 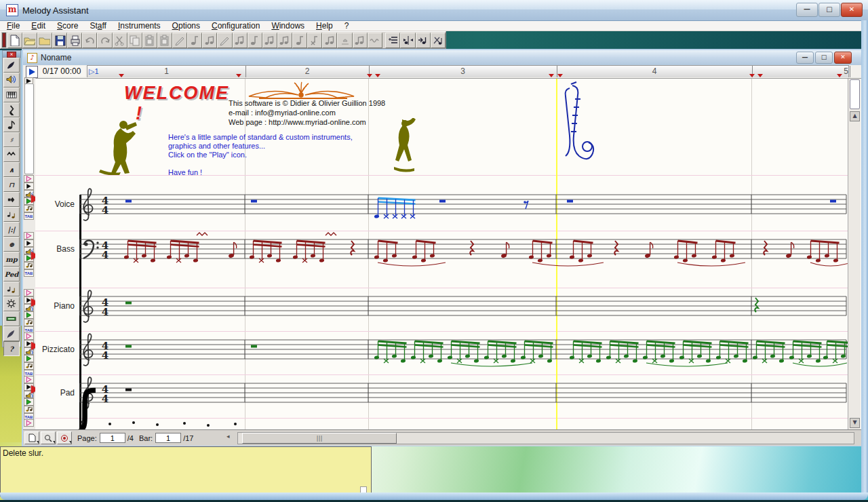 What do you see at coordinates (68, 26) in the screenshot?
I see `menu-score: Score` at bounding box center [68, 26].